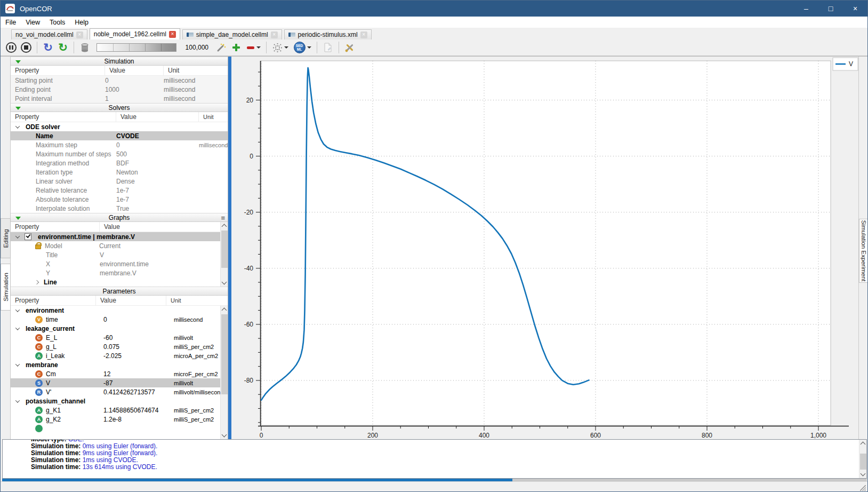 Image resolution: width=868 pixels, height=492 pixels. I want to click on table-row: Iteration typeNewton, so click(119, 172).